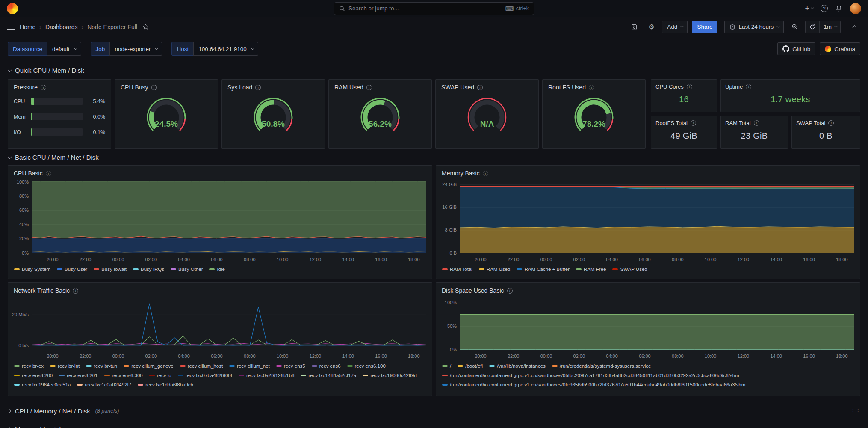 This screenshot has width=868, height=428. What do you see at coordinates (291, 366) in the screenshot?
I see `legend-item: recv ens5` at bounding box center [291, 366].